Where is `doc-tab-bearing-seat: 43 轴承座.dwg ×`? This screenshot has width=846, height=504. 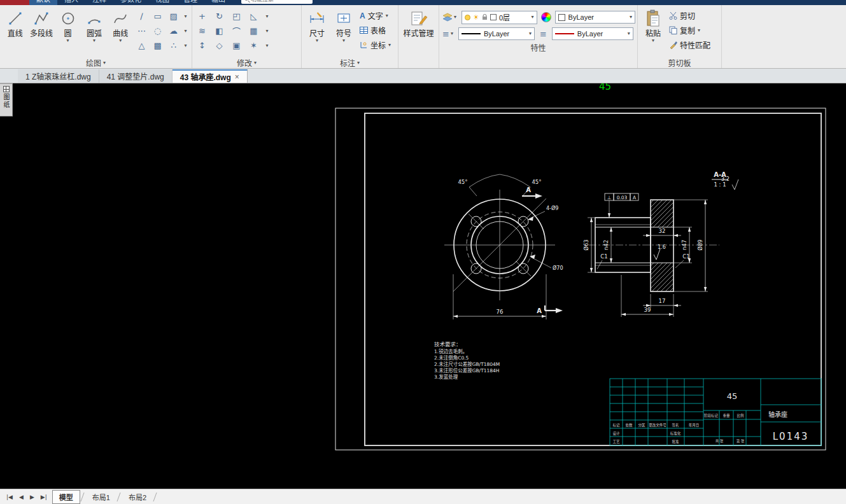 doc-tab-bearing-seat: 43 轴承座.dwg × is located at coordinates (210, 76).